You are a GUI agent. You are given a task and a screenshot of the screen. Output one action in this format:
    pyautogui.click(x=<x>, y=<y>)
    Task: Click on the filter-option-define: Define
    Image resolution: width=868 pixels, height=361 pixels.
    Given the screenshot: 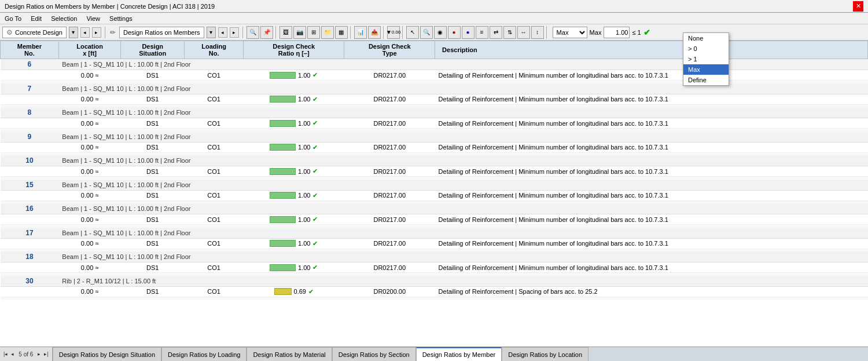 What is the action you would take?
    pyautogui.click(x=706, y=80)
    